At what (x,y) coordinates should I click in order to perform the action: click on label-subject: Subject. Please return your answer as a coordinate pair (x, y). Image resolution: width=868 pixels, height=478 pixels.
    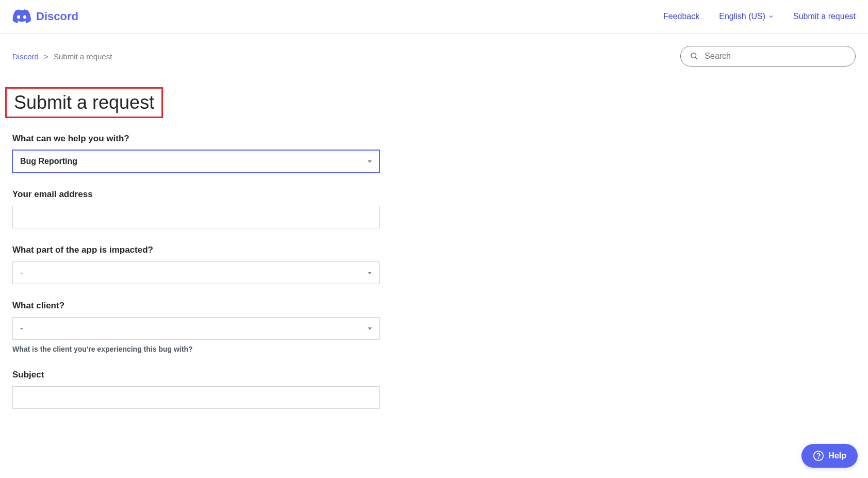
    Looking at the image, I should click on (196, 375).